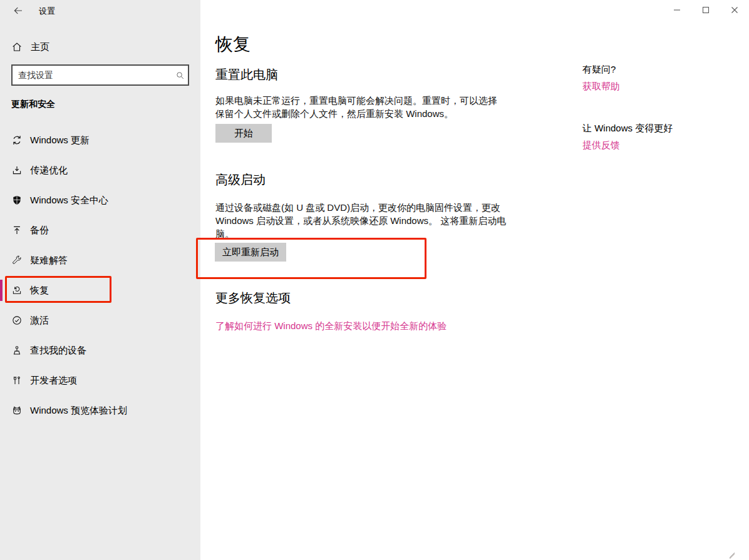 Image resolution: width=749 pixels, height=560 pixels. I want to click on sidebar-item-developer-options: 开发者选项, so click(100, 380).